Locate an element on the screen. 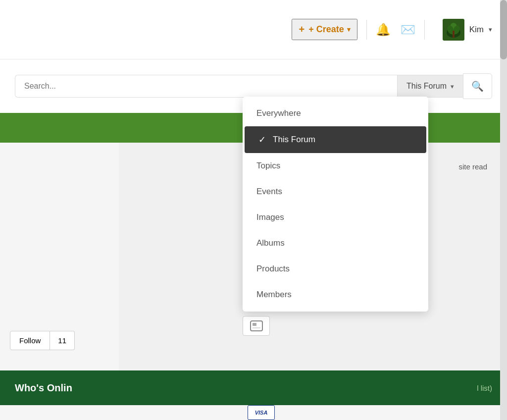 Image resolution: width=507 pixels, height=420 pixels. dropdown-item-albums: Albums is located at coordinates (336, 243).